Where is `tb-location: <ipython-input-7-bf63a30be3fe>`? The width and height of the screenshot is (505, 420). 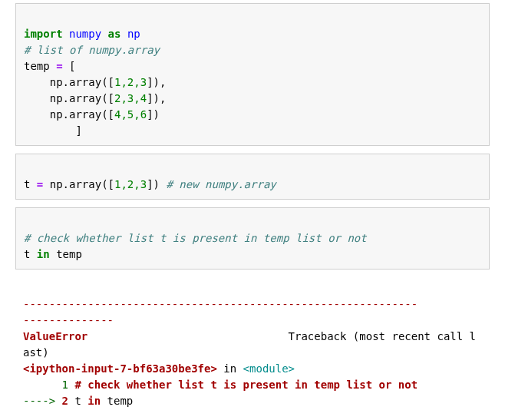 tb-location: <ipython-input-7-bf63a30be3fe> is located at coordinates (120, 369).